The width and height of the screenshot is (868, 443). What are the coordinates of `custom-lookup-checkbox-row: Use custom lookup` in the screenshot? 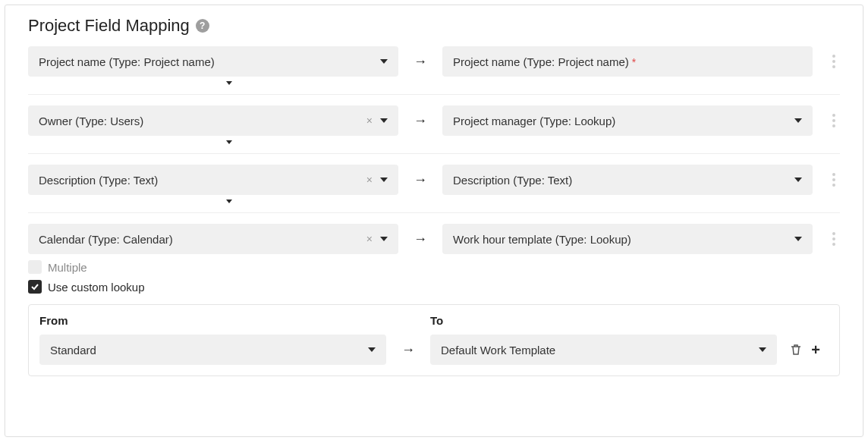 It's located at (434, 287).